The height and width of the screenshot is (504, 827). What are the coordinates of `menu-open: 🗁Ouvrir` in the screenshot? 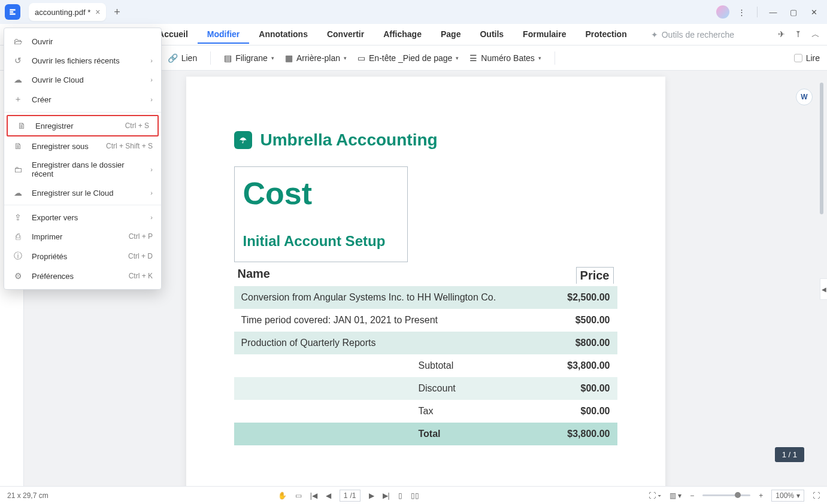 It's located at (83, 41).